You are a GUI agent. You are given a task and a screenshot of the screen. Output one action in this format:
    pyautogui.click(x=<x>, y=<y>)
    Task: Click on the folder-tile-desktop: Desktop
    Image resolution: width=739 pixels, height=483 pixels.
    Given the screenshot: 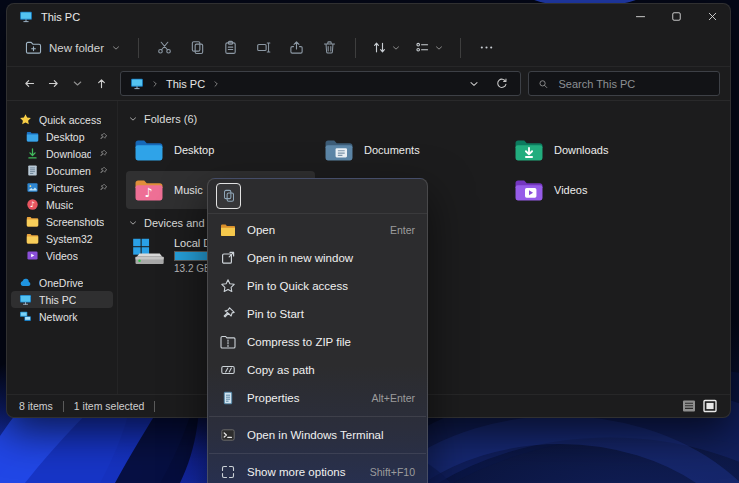 What is the action you would take?
    pyautogui.click(x=220, y=150)
    